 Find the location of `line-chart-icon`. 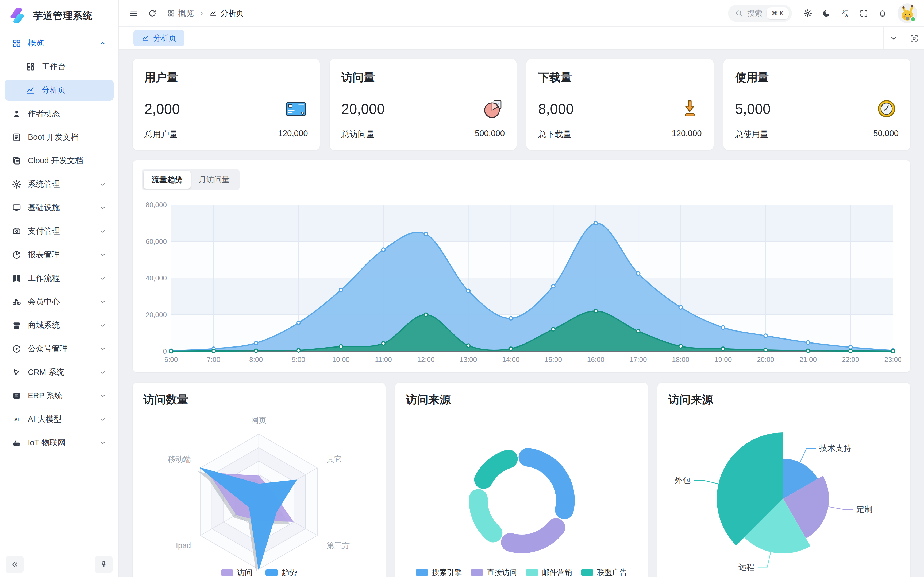

line-chart-icon is located at coordinates (145, 38).